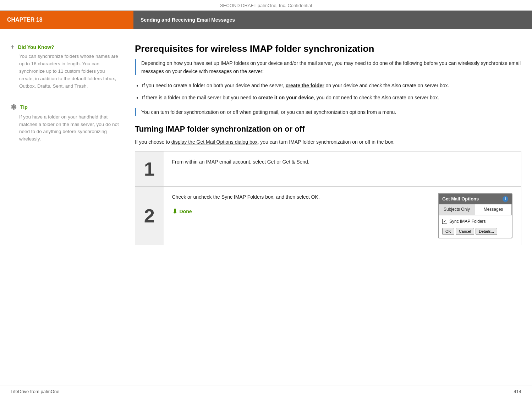  What do you see at coordinates (13, 107) in the screenshot?
I see `asterisk-icon: ✱` at bounding box center [13, 107].